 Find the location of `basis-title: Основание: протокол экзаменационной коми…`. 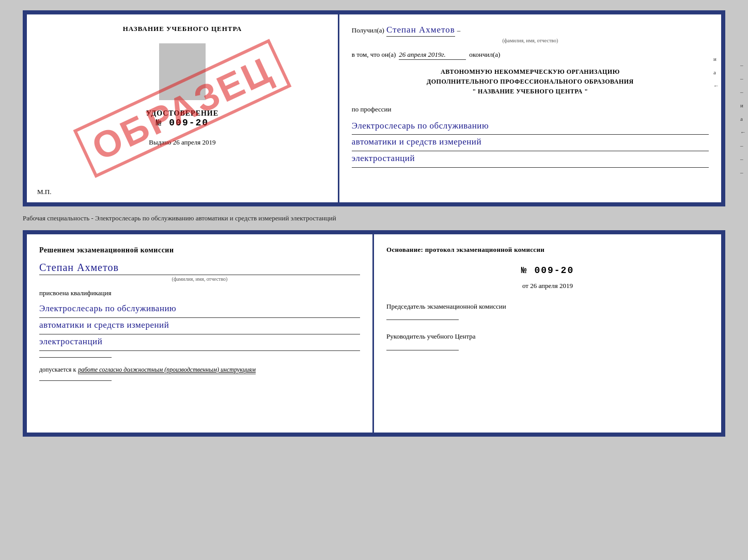

basis-title: Основание: протокол экзаменационной коми… is located at coordinates (548, 250).